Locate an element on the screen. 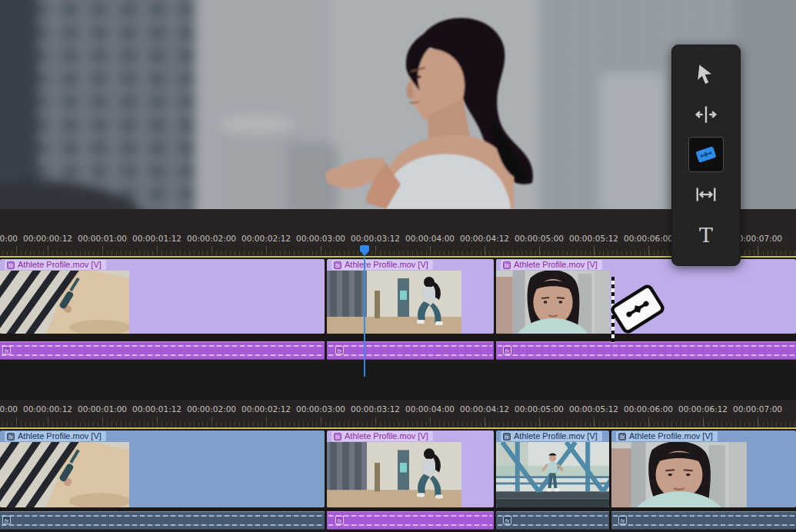 The height and width of the screenshot is (532, 796). video-clip-1-selected: fx Athlete Profile.mov [V] is located at coordinates (162, 469).